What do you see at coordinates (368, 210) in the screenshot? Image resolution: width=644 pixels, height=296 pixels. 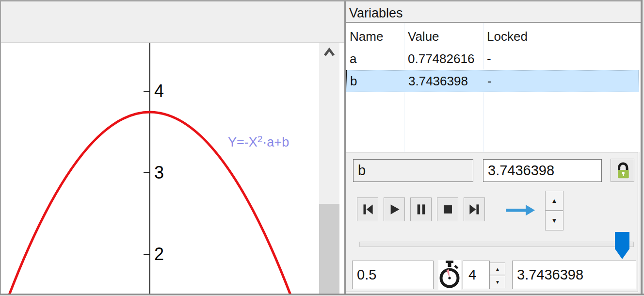 I see `skip-to-start-icon` at bounding box center [368, 210].